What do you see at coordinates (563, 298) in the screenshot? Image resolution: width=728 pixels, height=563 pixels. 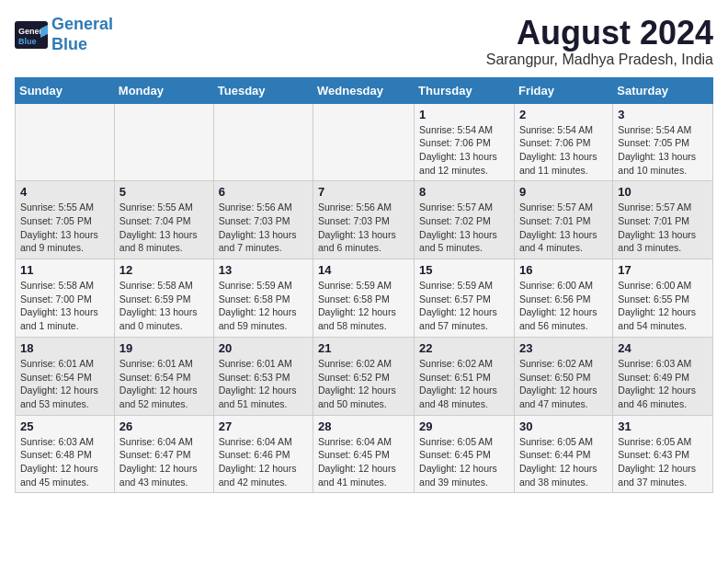 I see `day-cell: 16Sunrise: 6:00 AMSunset: 6:56 PMDayligh…` at bounding box center [563, 298].